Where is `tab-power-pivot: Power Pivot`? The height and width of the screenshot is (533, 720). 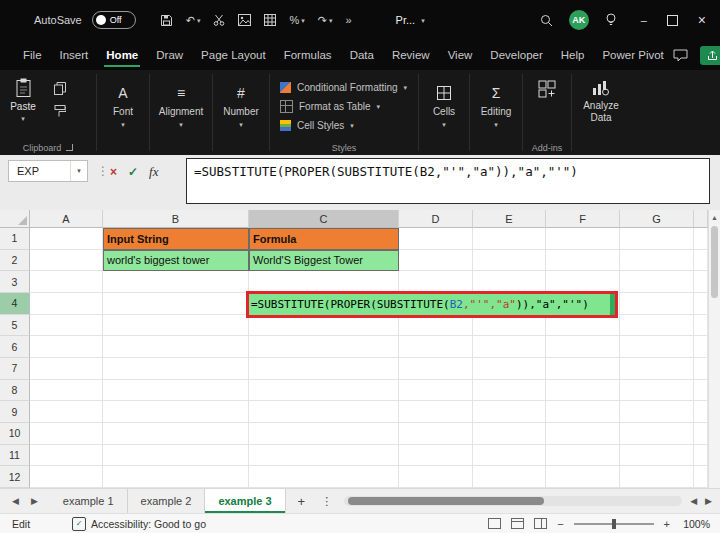 tab-power-pivot: Power Pivot is located at coordinates (632, 55).